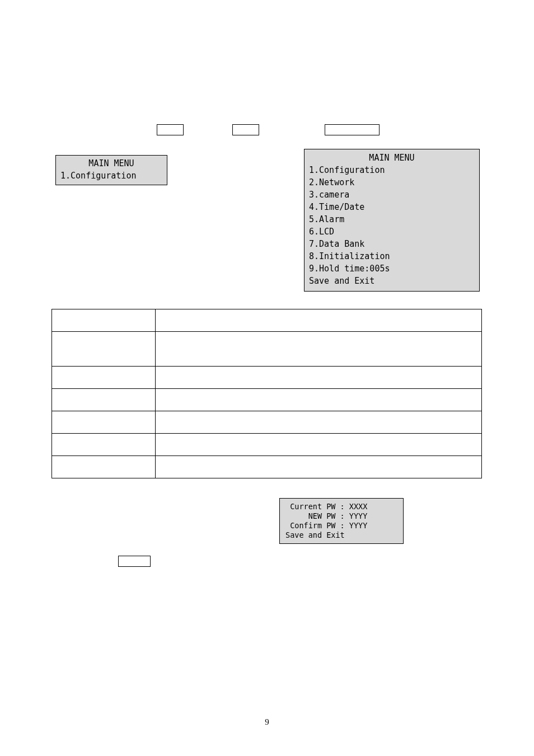 This screenshot has width=534, height=756. What do you see at coordinates (111, 163) in the screenshot?
I see `left-panel-title: MAIN MENU` at bounding box center [111, 163].